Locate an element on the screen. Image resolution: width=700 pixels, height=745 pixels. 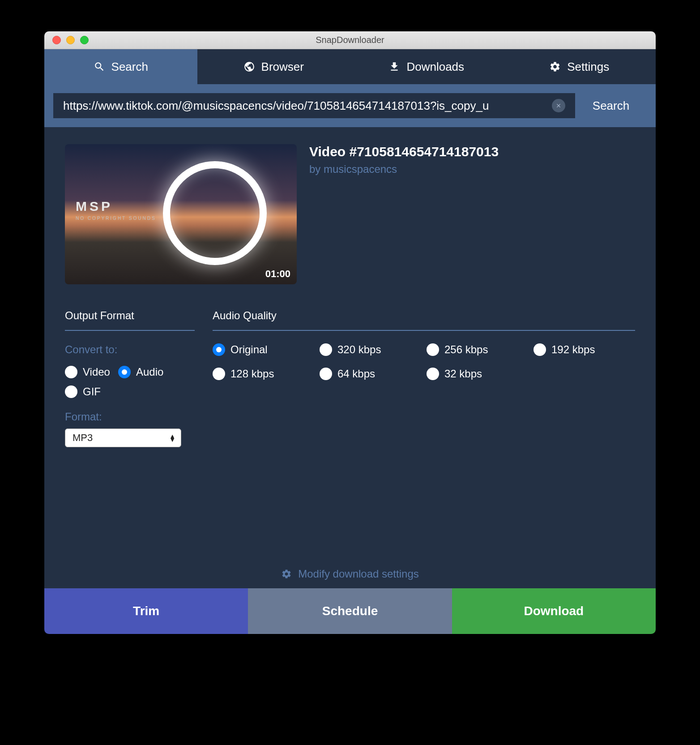
audio-quality-section: Audio Quality Original 320 kbps 256 kbps is located at coordinates (424, 378).